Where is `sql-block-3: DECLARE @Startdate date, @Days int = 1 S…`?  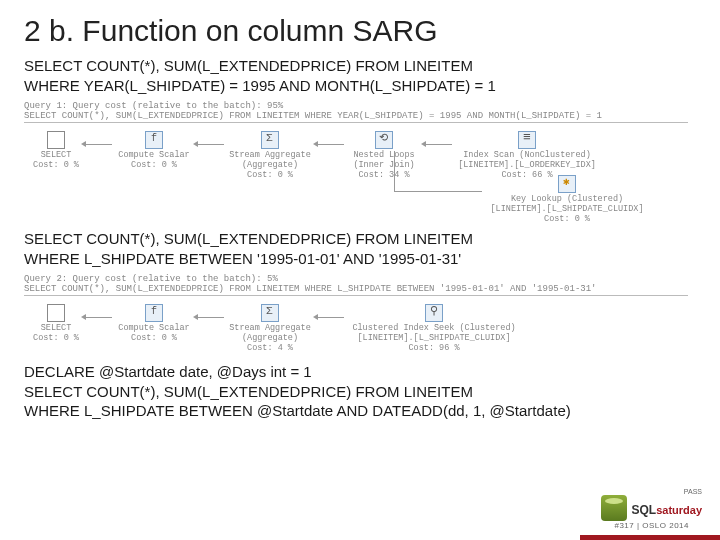
sql-block-3: DECLARE @Startdate date, @Days int = 1 S… is located at coordinates (360, 392).